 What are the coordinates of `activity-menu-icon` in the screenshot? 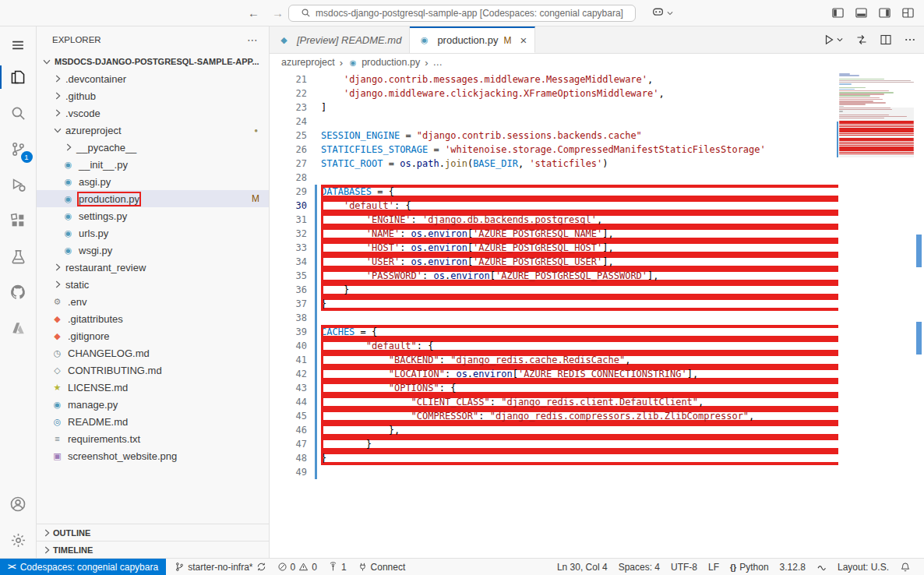 It's located at (19, 45).